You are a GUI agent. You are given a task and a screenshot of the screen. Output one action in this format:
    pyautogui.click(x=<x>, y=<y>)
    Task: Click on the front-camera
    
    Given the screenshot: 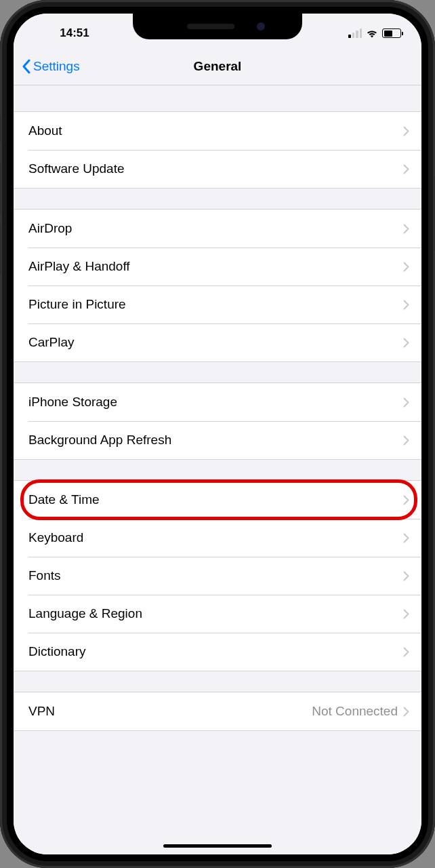 What is the action you would take?
    pyautogui.click(x=261, y=26)
    